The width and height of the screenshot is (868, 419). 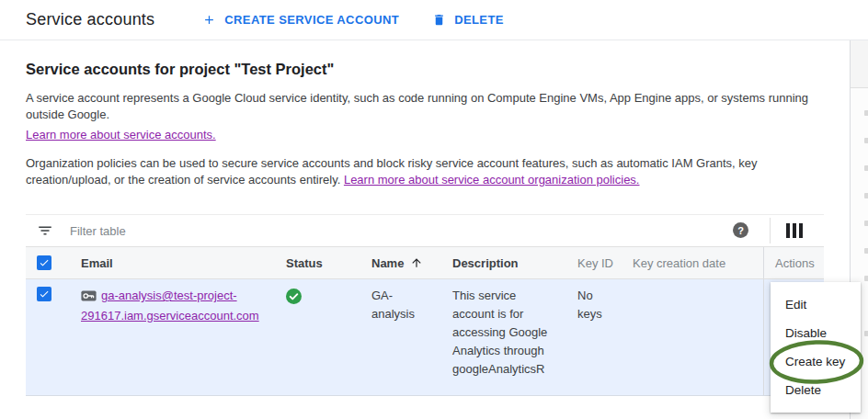 What do you see at coordinates (859, 64) in the screenshot?
I see `side-panel-header-edge` at bounding box center [859, 64].